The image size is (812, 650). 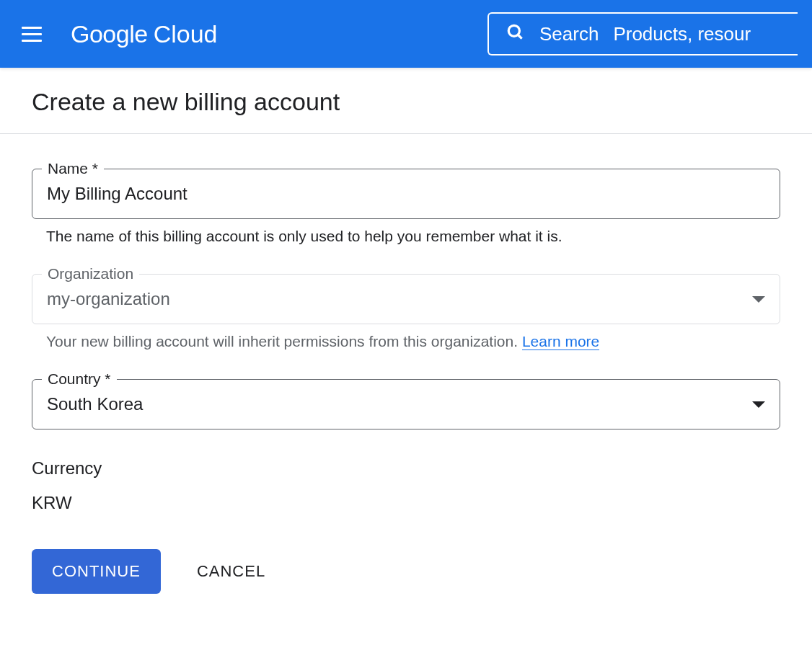 What do you see at coordinates (406, 571) in the screenshot?
I see `button-row: CONTINUE CANCEL` at bounding box center [406, 571].